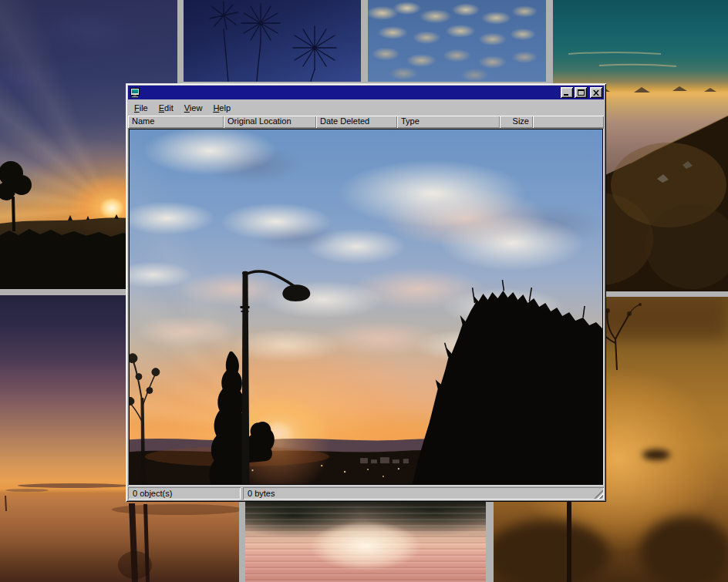  I want to click on title-bar, so click(366, 93).